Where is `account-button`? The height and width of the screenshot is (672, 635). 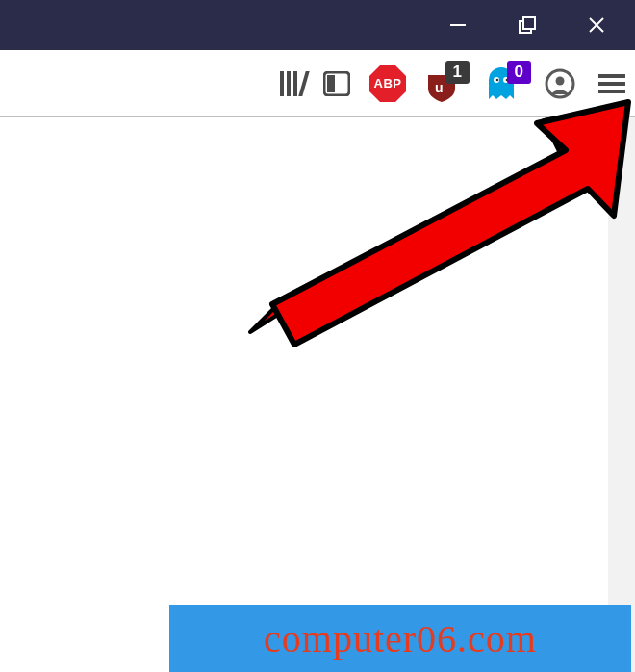
account-button is located at coordinates (560, 84).